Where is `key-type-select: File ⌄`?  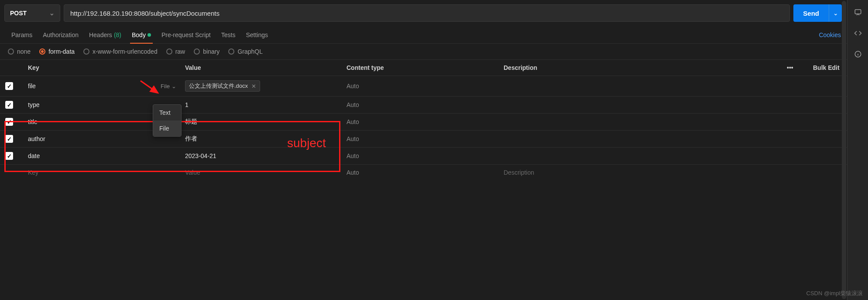 key-type-select: File ⌄ is located at coordinates (168, 86).